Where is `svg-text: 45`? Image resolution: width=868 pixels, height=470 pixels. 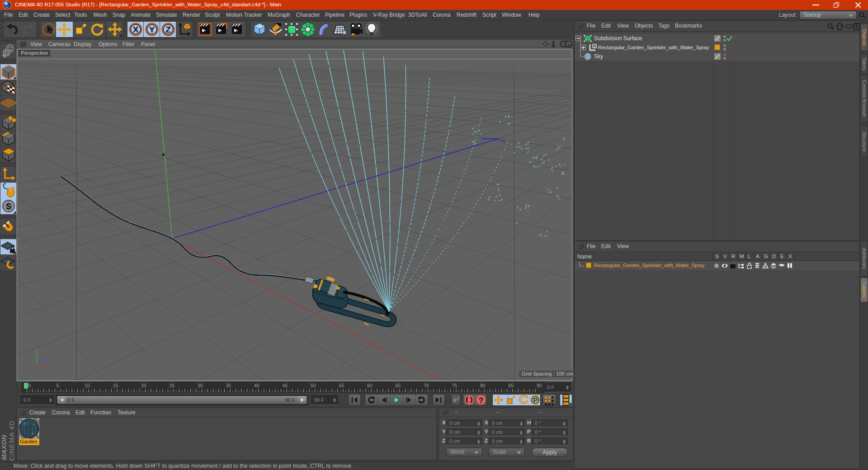 svg-text: 45 is located at coordinates (285, 385).